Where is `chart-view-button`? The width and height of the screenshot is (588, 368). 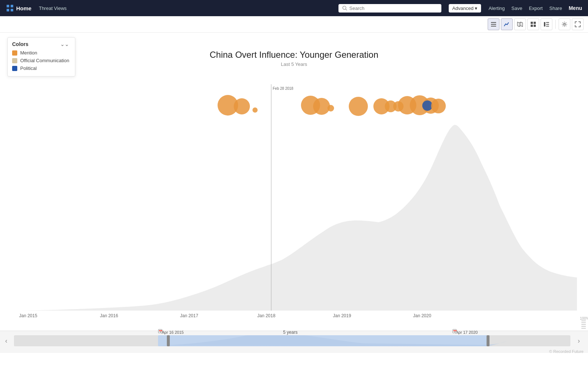
chart-view-button is located at coordinates (507, 24).